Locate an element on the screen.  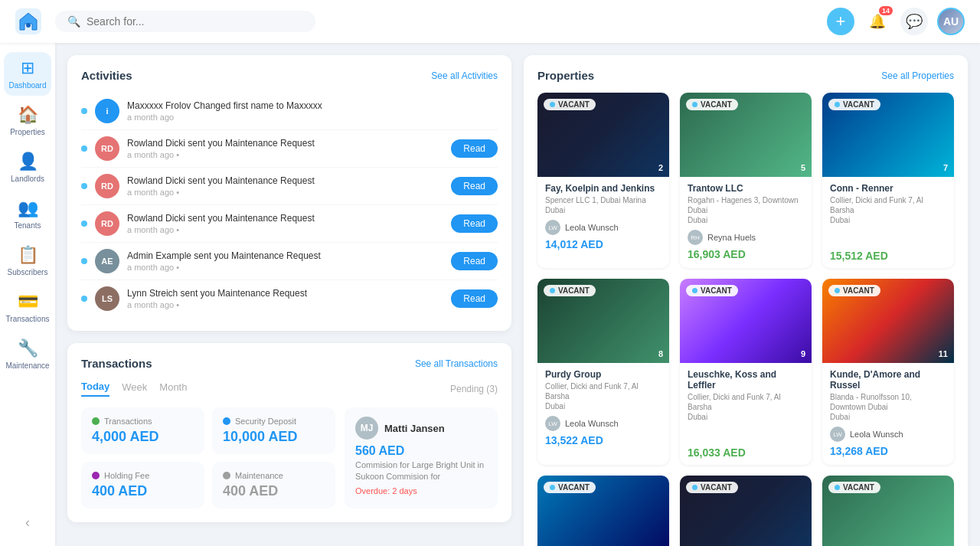
pending-amount: 560 AED is located at coordinates (421, 451).